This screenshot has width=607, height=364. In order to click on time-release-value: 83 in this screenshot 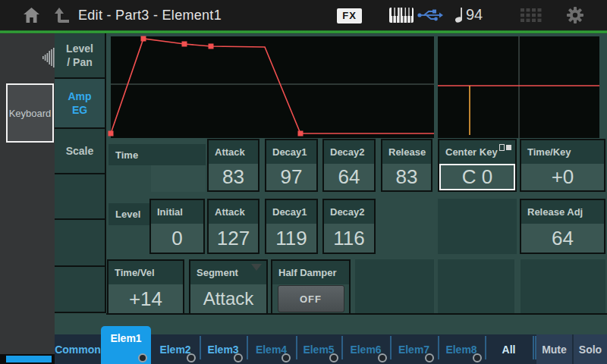, I will do `click(407, 177)`.